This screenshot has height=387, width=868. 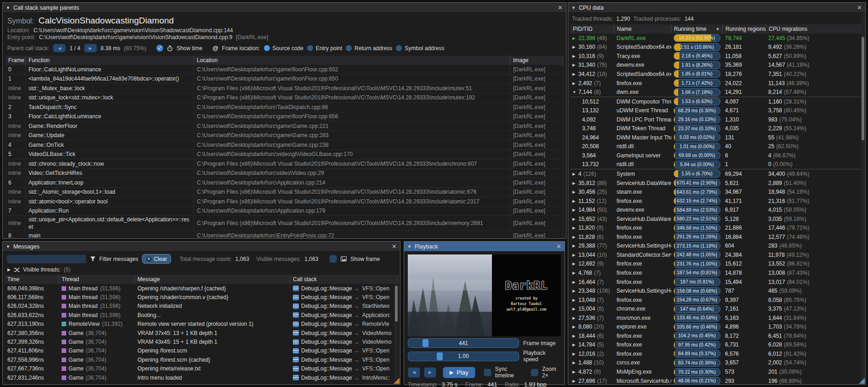 I want to click on cpu-process-row: ▶1,488(10)csrss.exe83.74 ms (0.36%)3,657…, so click(x=716, y=363).